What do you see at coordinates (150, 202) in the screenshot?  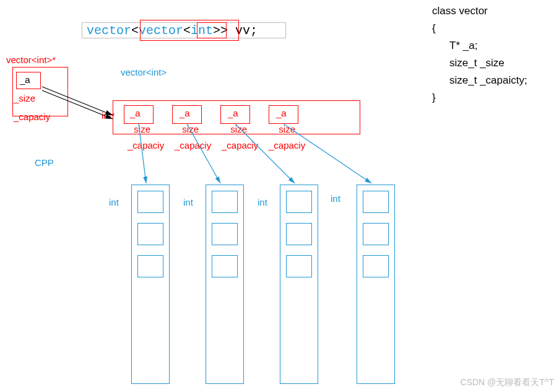 I see `col-0-cell-a` at bounding box center [150, 202].